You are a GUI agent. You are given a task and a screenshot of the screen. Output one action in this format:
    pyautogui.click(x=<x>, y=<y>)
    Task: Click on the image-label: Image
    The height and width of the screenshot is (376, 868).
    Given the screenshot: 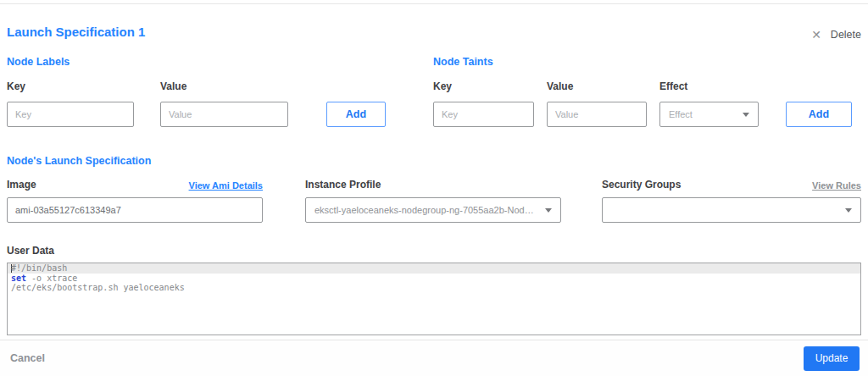 What is the action you would take?
    pyautogui.click(x=22, y=185)
    